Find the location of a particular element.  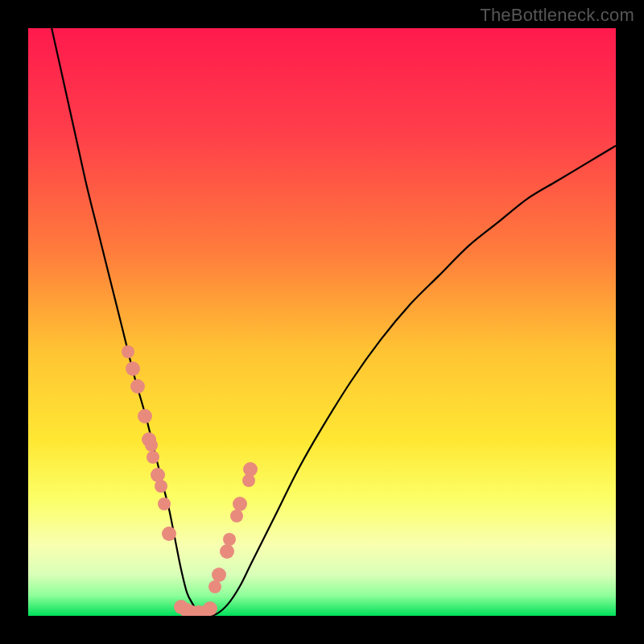

watermark-text: TheBottleneck.com is located at coordinates (557, 15).